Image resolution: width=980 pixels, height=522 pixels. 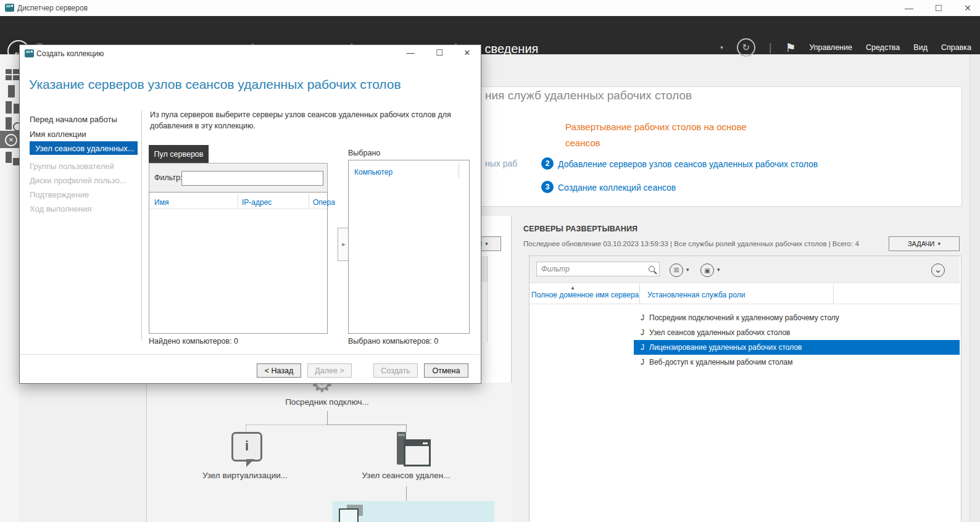 I want to click on table-row-selected: J Лицензирование удаленных рабочих столо…, so click(x=797, y=347).